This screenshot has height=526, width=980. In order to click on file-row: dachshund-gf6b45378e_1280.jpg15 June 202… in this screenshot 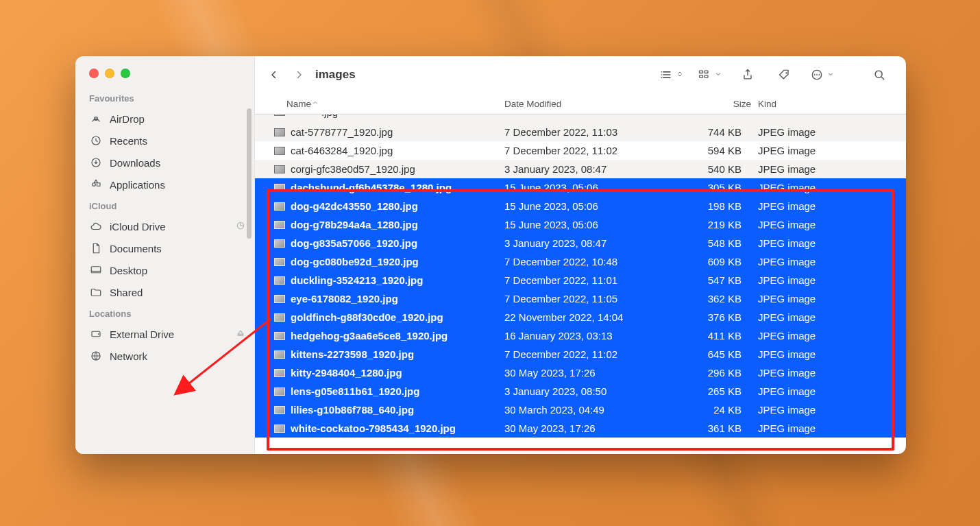, I will do `click(580, 188)`.